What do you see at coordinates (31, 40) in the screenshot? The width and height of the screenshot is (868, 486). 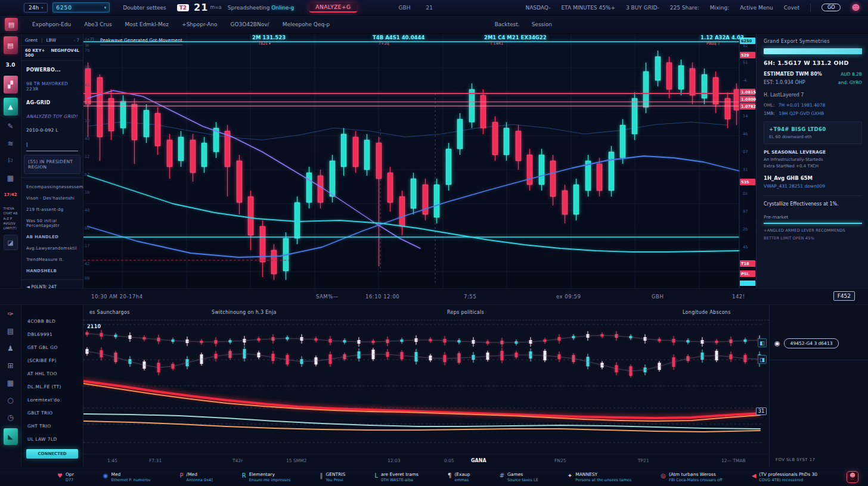 I see `tab-chart: Grent` at bounding box center [31, 40].